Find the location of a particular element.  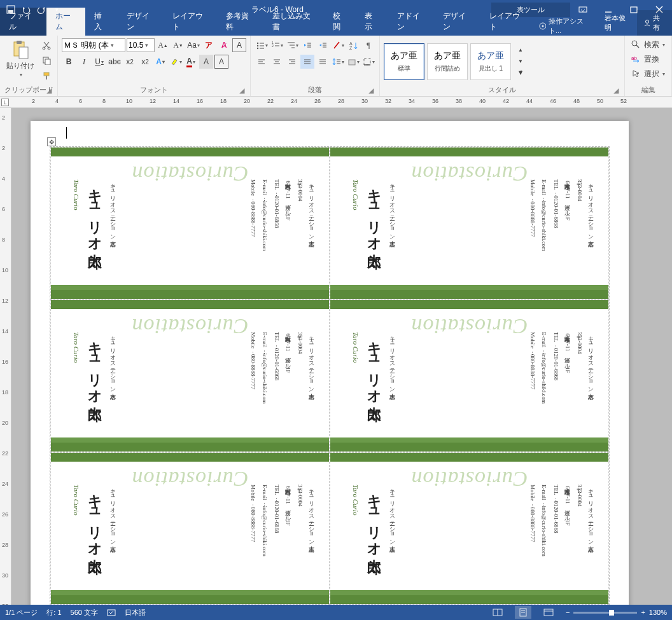

change-case-icon: Aa▾ is located at coordinates (193, 45).